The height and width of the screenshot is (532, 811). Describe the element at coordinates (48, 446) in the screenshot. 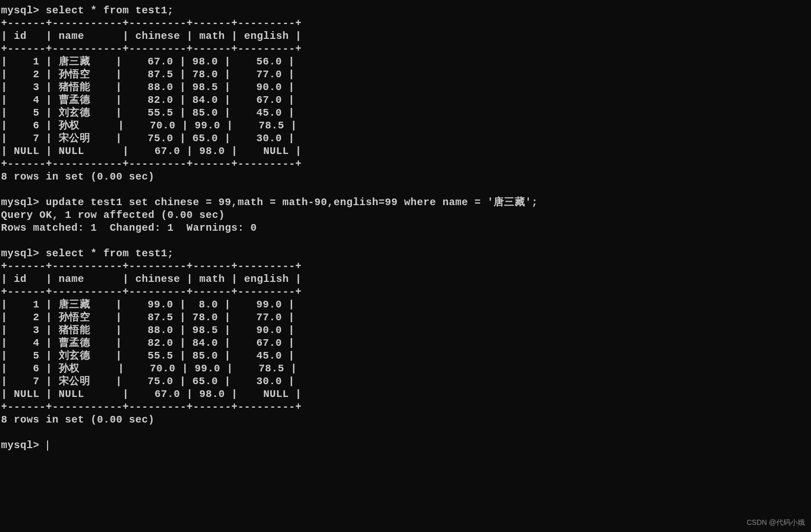

I see `cursor` at that location.